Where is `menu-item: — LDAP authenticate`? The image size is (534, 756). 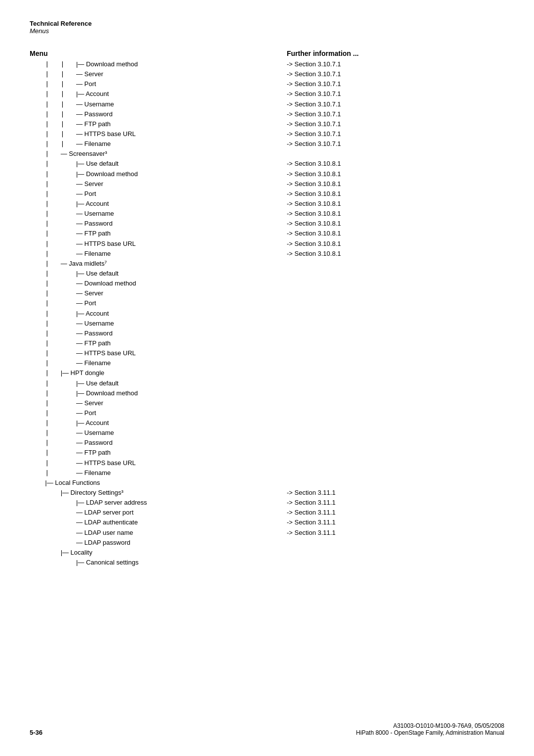
menu-item: — LDAP authenticate is located at coordinates (153, 522).